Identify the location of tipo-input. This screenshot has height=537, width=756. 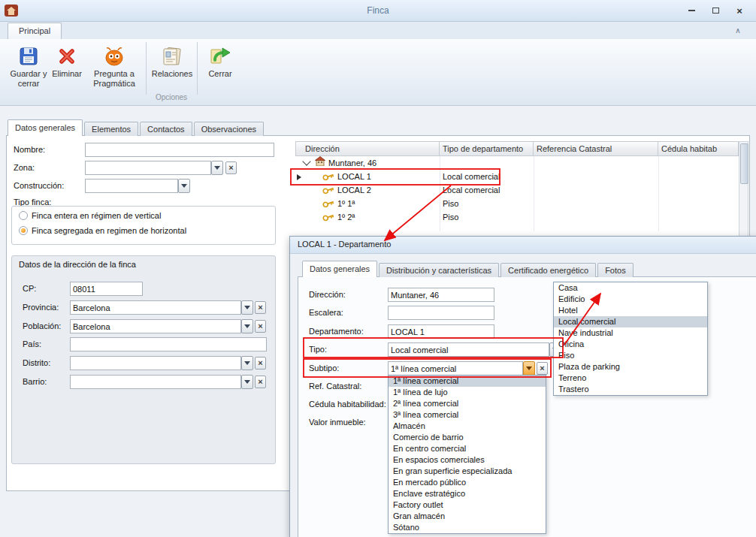
(469, 350).